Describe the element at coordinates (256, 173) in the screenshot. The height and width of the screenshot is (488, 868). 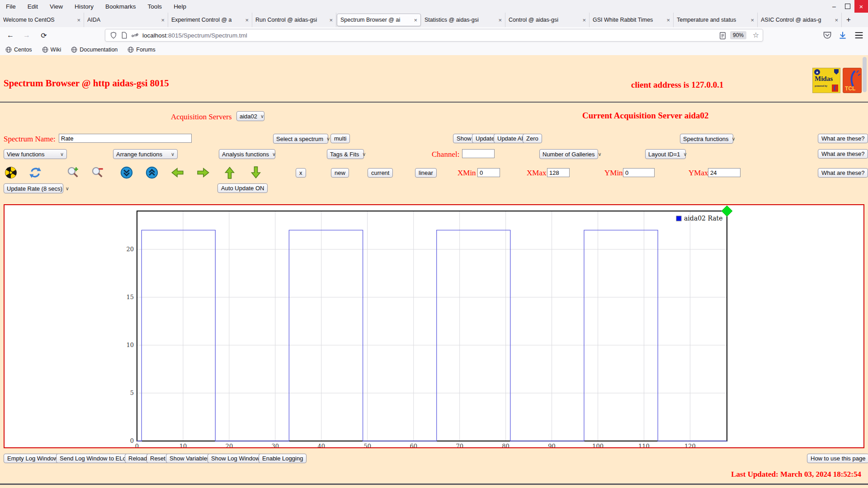
I see `arrow-down-icon` at that location.